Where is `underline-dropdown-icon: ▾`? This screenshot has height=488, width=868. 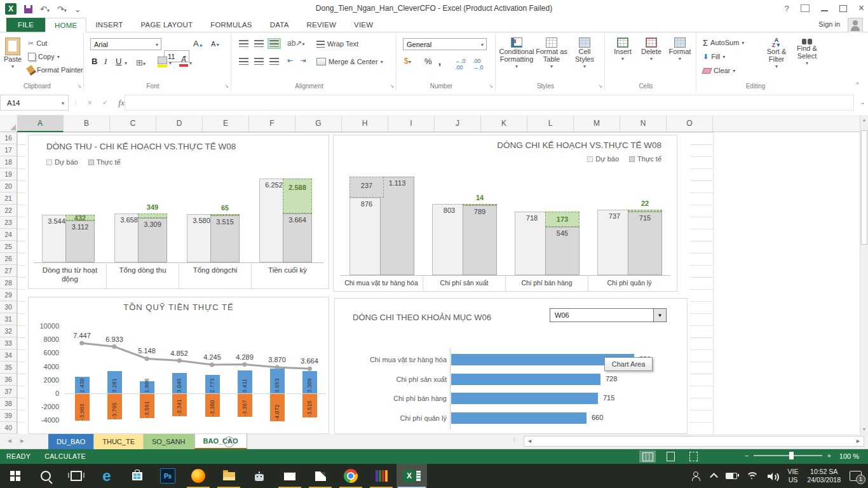 underline-dropdown-icon: ▾ is located at coordinates (126, 64).